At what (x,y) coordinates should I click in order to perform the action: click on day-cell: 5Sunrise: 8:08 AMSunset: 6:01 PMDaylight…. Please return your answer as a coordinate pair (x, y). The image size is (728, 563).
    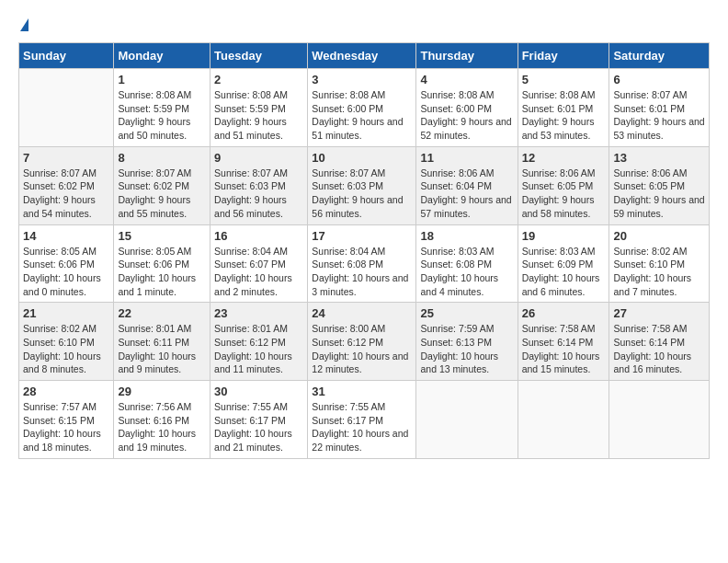
    Looking at the image, I should click on (563, 109).